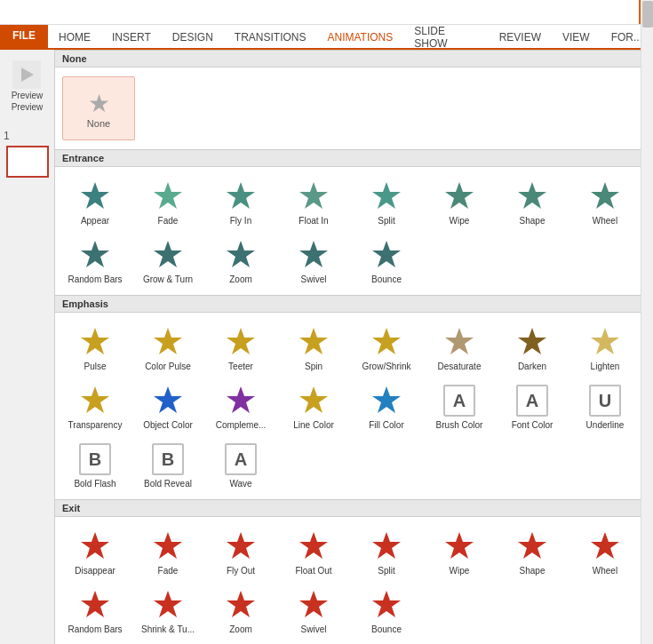  Describe the element at coordinates (95, 260) in the screenshot. I see `anim-item-random-bars: Random Bars` at that location.